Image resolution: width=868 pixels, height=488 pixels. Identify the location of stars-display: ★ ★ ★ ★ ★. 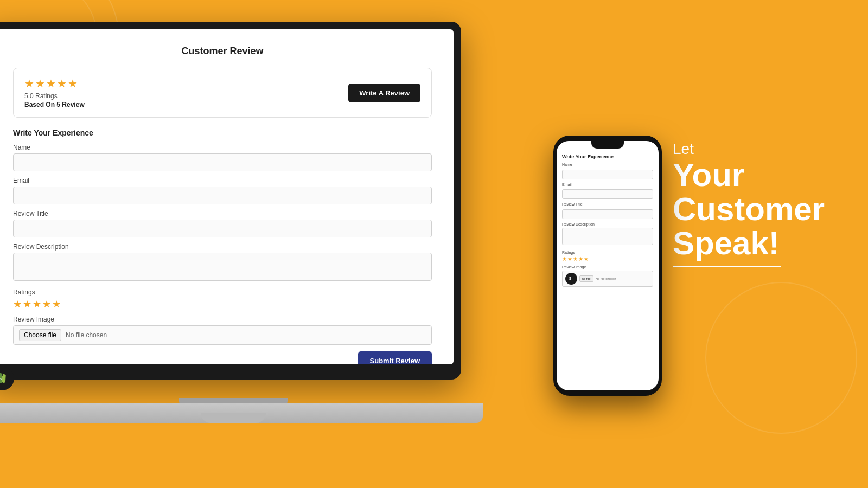
(54, 84).